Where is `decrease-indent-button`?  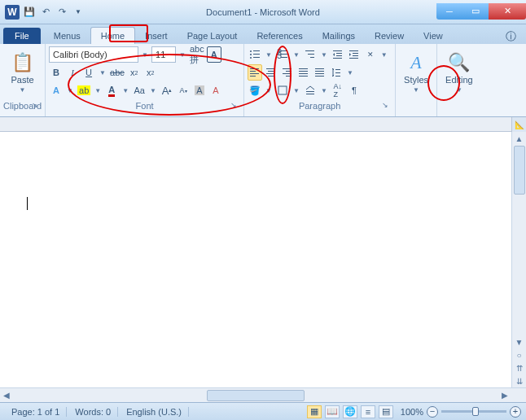 decrease-indent-button is located at coordinates (338, 55).